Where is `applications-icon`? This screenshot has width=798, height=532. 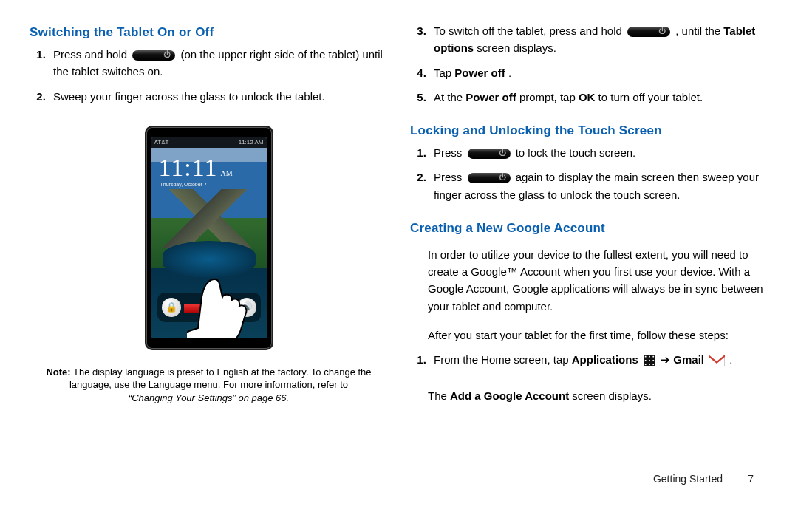
applications-icon is located at coordinates (649, 361).